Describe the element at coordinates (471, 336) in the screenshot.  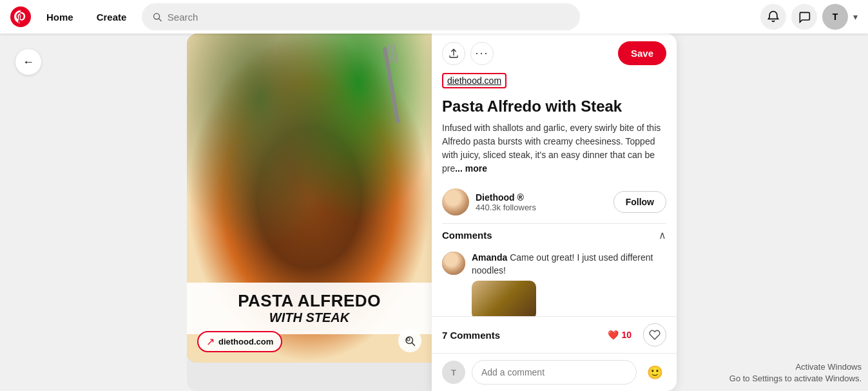
I see `comments-count: 7 Comments` at that location.